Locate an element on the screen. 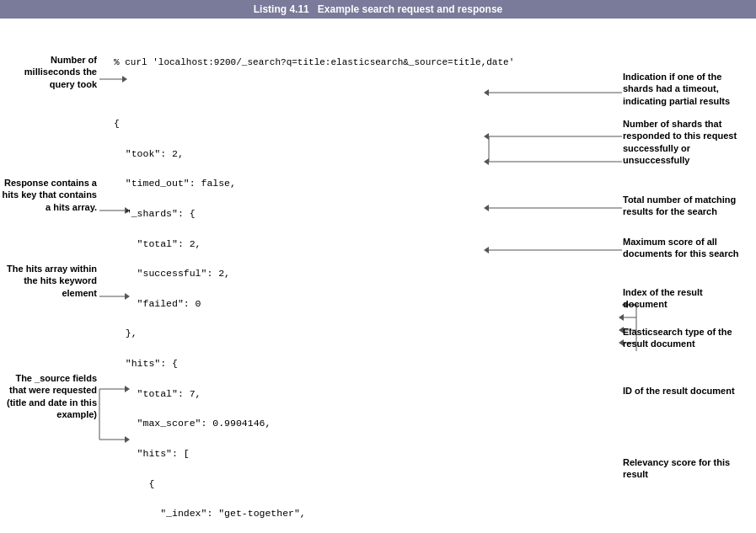 The width and height of the screenshot is (756, 533). annotation-source-fields: The _source fields that were requested (… is located at coordinates (49, 396).